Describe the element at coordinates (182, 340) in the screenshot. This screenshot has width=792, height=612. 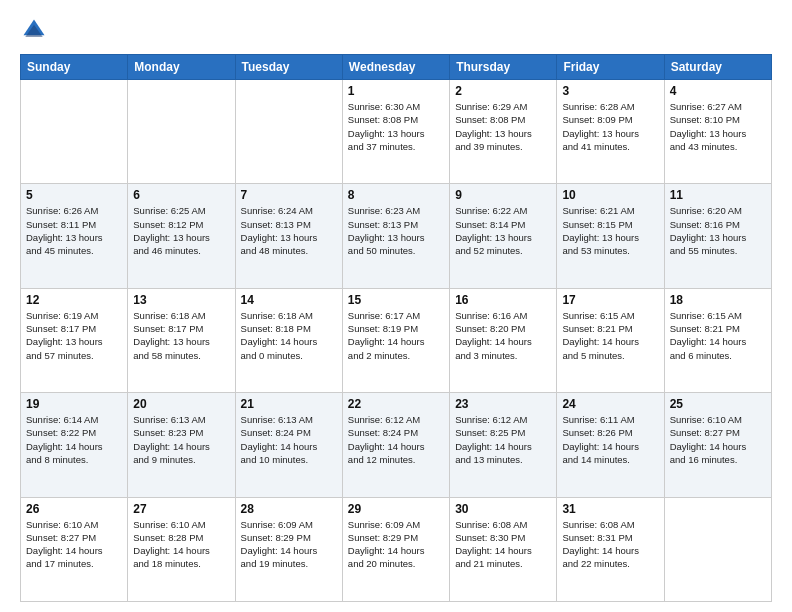
I see `calendar-cell: 13Sunrise: 6:18 AM Sunset: 8:17 PM Dayli…` at that location.